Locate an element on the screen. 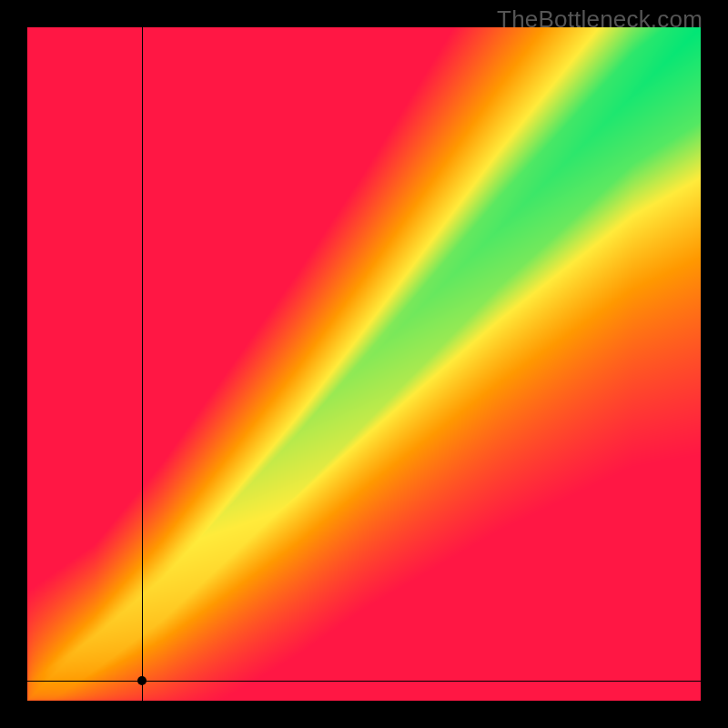  watermark-text: TheBottleneck.com is located at coordinates (600, 20).